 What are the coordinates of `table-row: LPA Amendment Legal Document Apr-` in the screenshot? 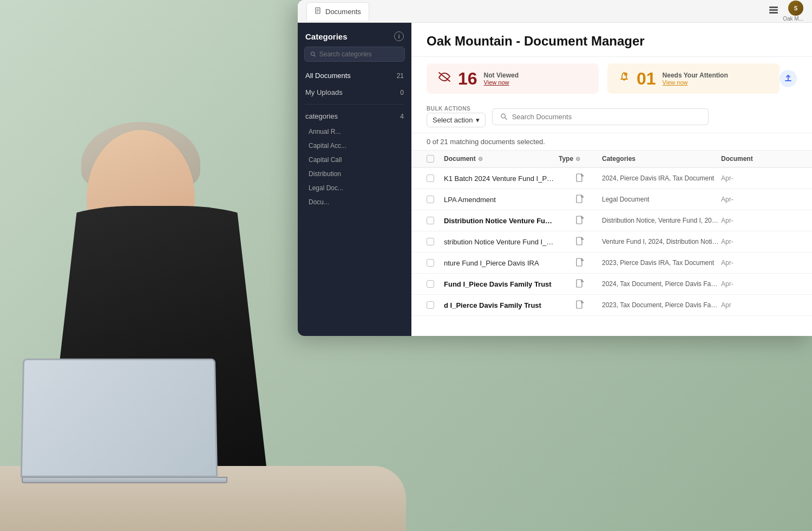 It's located at (612, 199).